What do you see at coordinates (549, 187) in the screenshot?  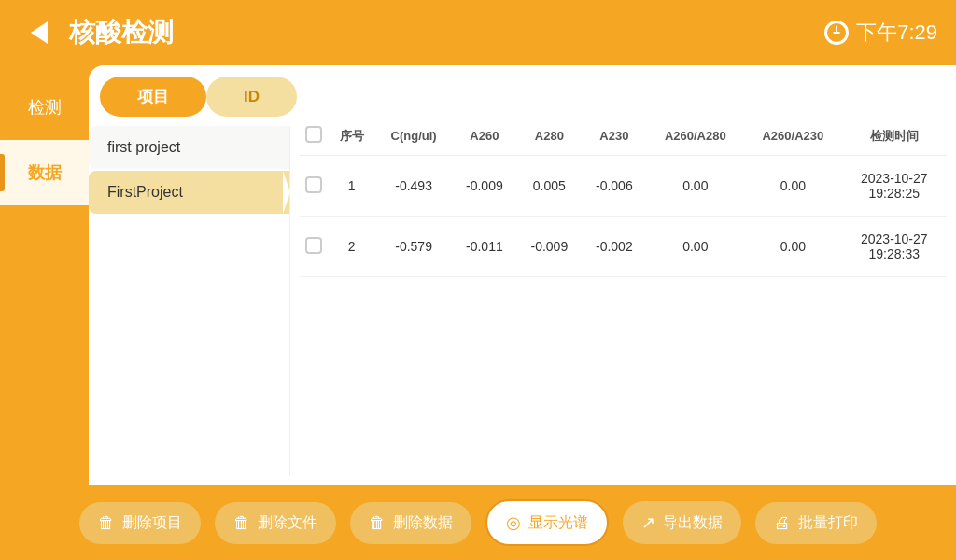 I see `row-a280-0: 0.005` at bounding box center [549, 187].